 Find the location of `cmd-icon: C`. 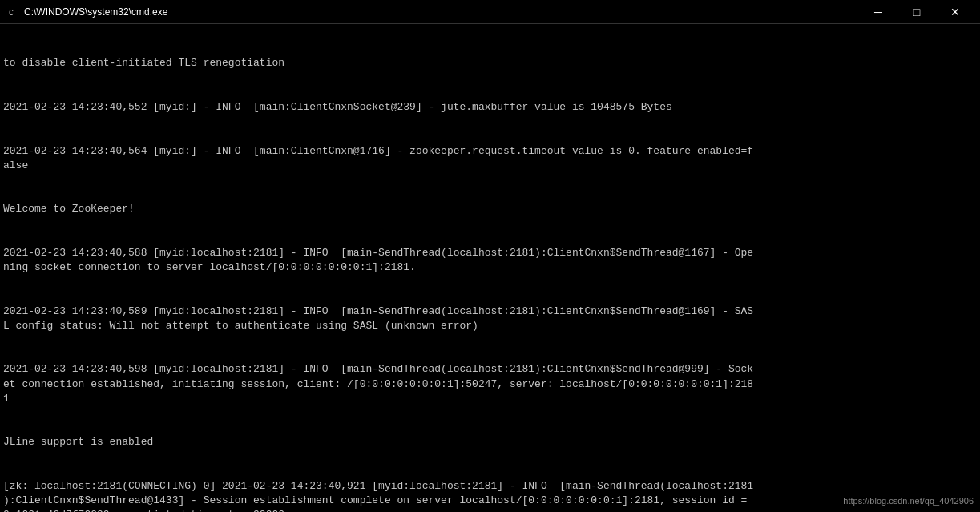

cmd-icon: C is located at coordinates (13, 12).